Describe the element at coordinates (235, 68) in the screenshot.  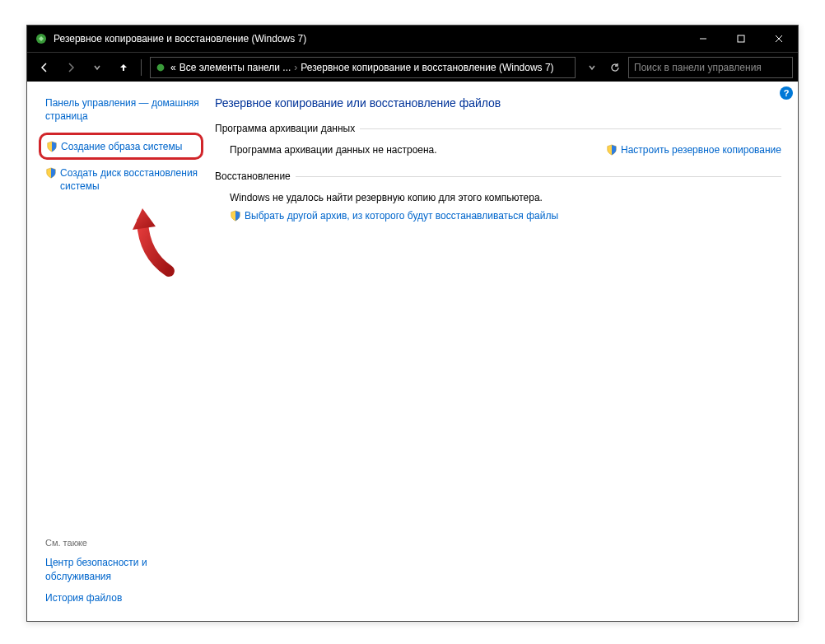
I see `breadcrumb-item-1: Все элементы панели ...` at that location.